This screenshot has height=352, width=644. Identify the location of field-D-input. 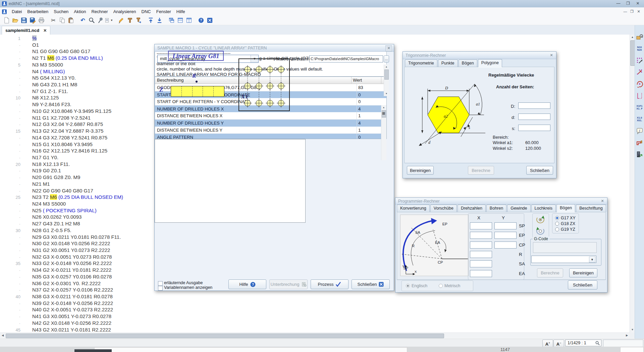
(534, 105).